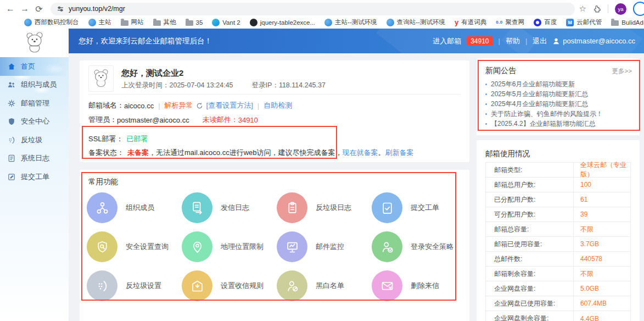 This screenshot has height=321, width=644. Describe the element at coordinates (100, 22) in the screenshot. I see `bookmark-zhuzhan: 主站` at that location.